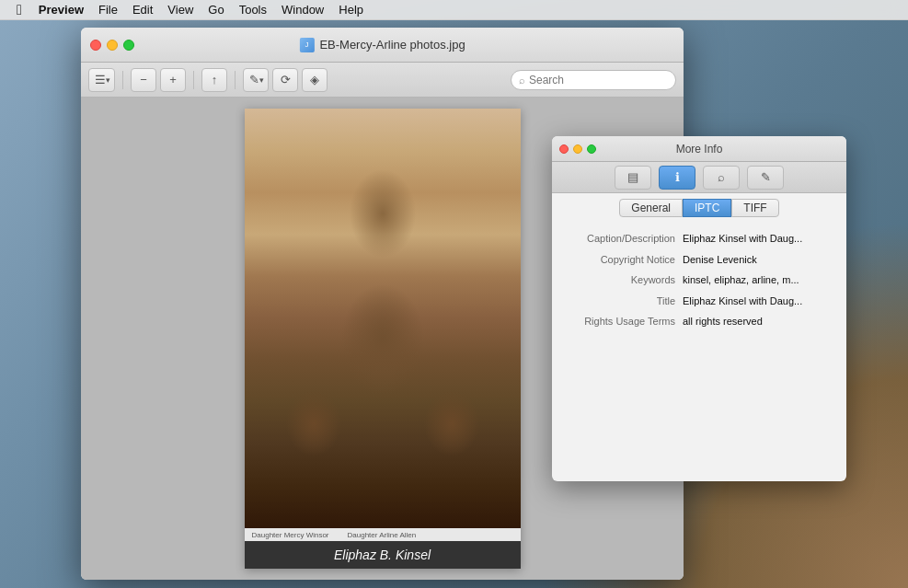  What do you see at coordinates (623, 322) in the screenshot?
I see `rights-label: Rights Usage Terms` at bounding box center [623, 322].